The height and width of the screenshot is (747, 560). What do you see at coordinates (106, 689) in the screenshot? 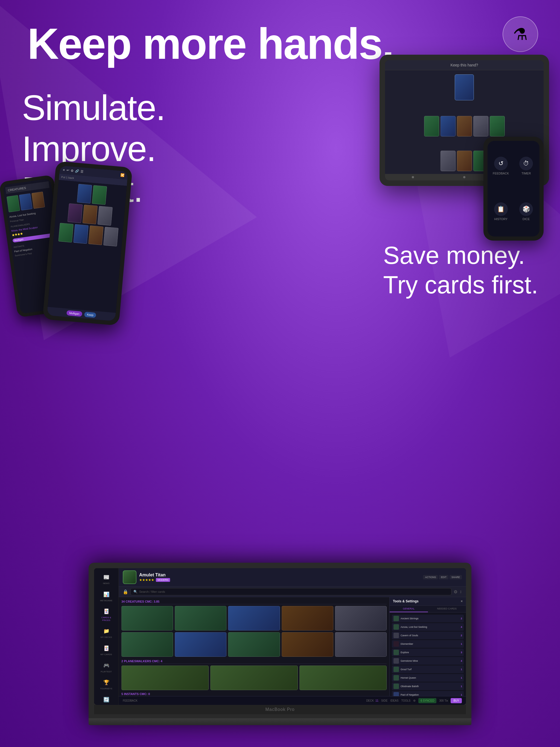
I see `sidebar-tourneys-label: TOURNEYS` at bounding box center [106, 689].